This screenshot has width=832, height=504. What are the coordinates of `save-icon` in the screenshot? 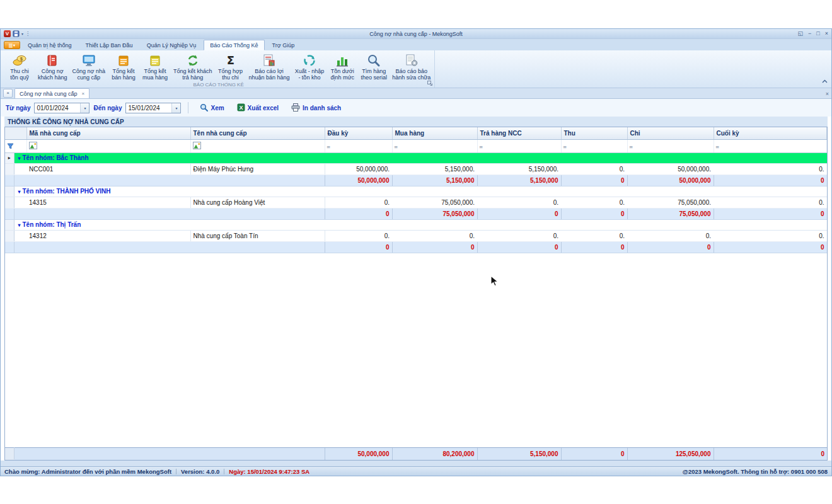 It's located at (16, 34).